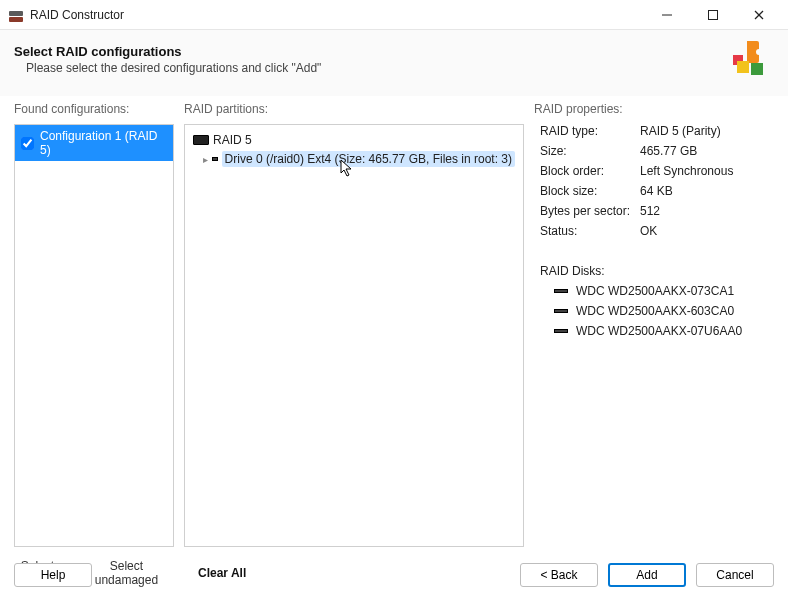 This screenshot has width=788, height=595. Describe the element at coordinates (394, 579) in the screenshot. I see `dialog-buttons: Help < Back Add Cancel` at that location.